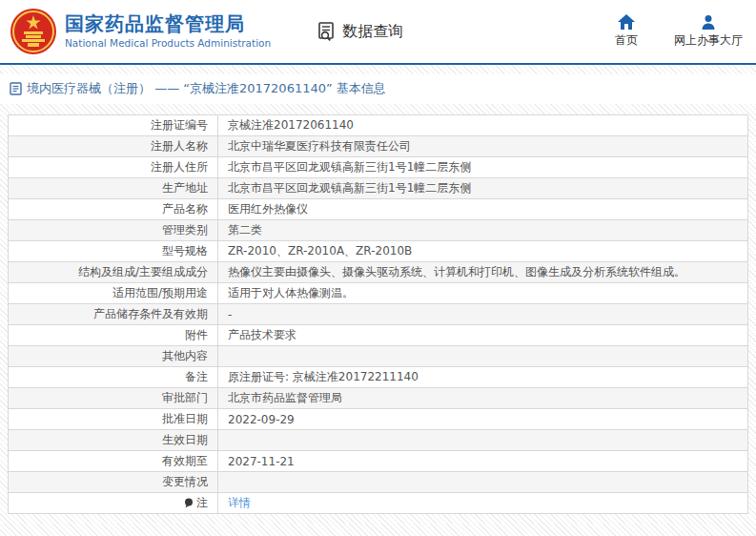 Image resolution: width=756 pixels, height=536 pixels. Describe the element at coordinates (378, 126) in the screenshot. I see `table-row: 注册证编号 京械注准20172061140` at that location.